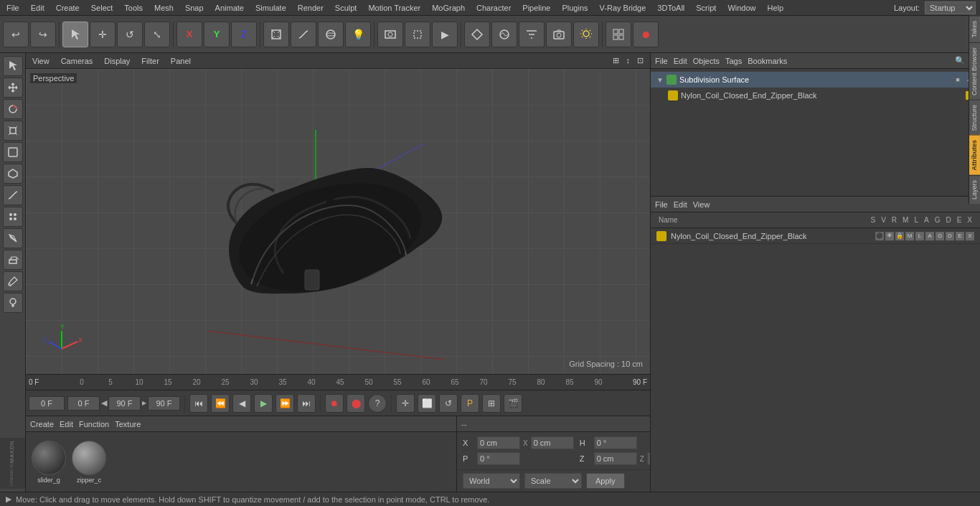 This screenshot has height=506, width=980. I want to click on viewport-menu-display: Display, so click(117, 61).